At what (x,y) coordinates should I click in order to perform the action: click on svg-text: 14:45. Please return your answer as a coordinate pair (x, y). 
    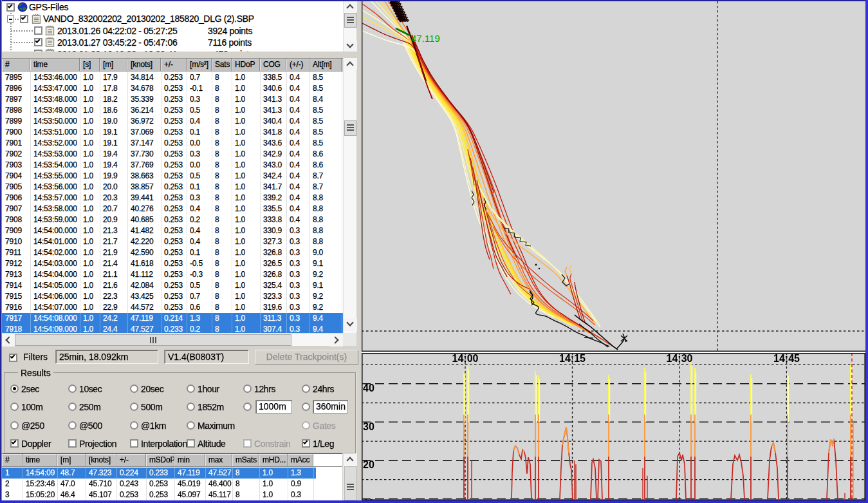
    Looking at the image, I should click on (786, 358).